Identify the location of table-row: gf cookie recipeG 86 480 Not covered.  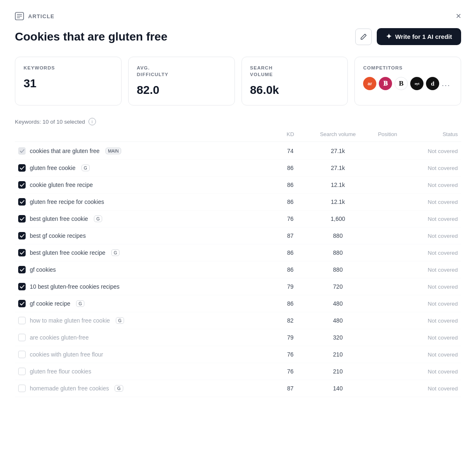
(238, 304).